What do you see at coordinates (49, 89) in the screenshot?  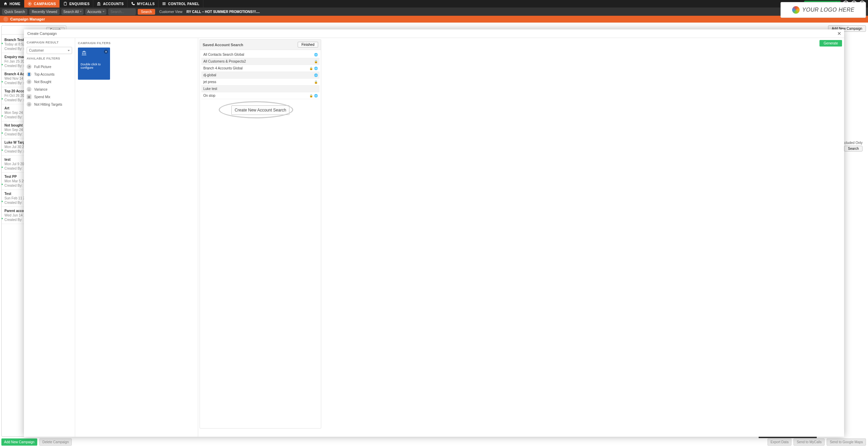 I see `available-filter-item: △ Variance` at bounding box center [49, 89].